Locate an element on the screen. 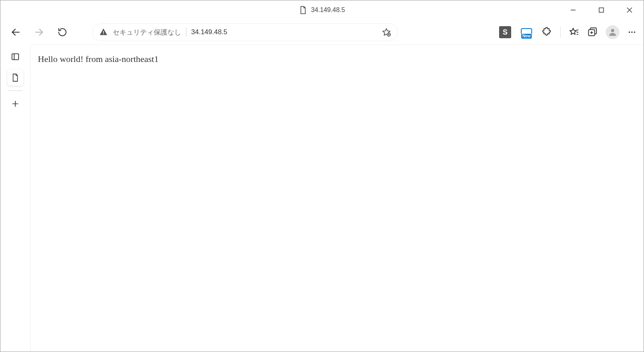 This screenshot has height=352, width=644. tab-thumbnail is located at coordinates (15, 78).